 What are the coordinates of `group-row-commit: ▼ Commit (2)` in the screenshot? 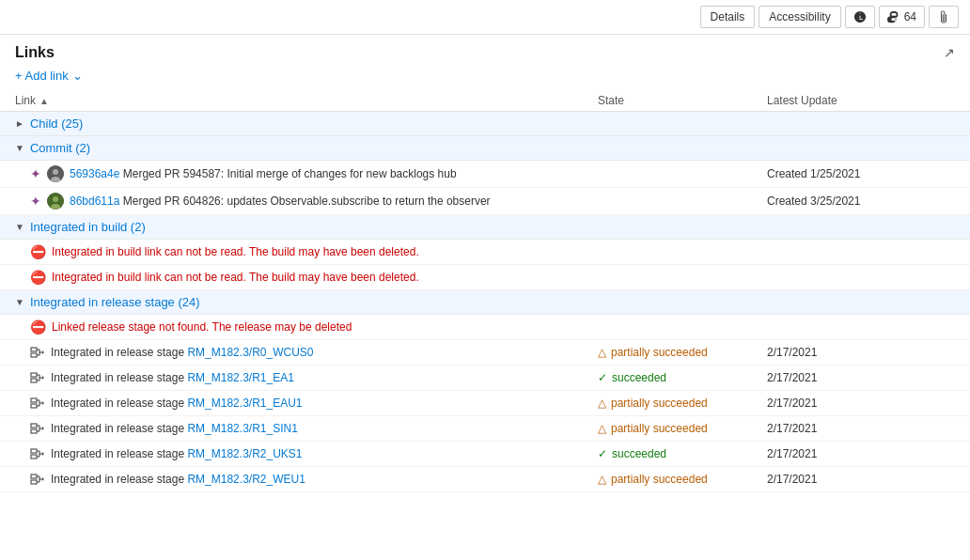 It's located at (485, 148).